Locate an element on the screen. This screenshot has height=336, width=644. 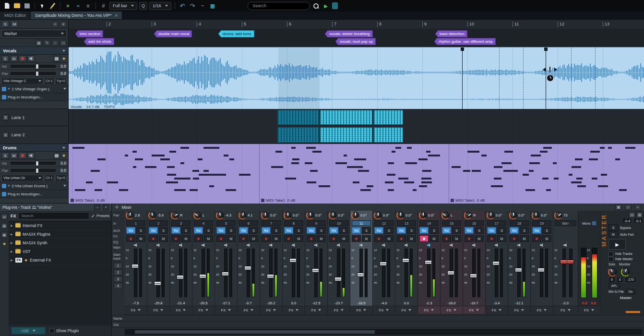
scrollbar-thumb is located at coordinates (255, 332).